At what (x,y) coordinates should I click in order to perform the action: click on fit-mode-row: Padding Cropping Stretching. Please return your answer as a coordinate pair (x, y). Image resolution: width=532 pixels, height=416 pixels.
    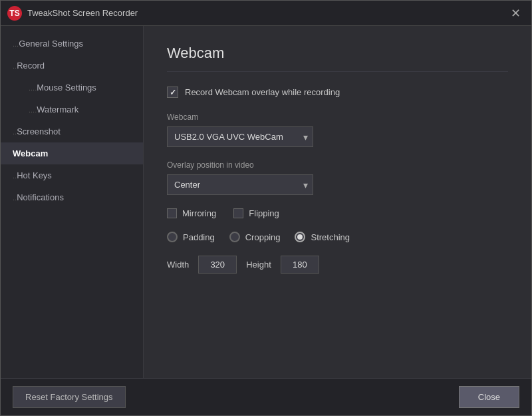
    Looking at the image, I should click on (338, 237).